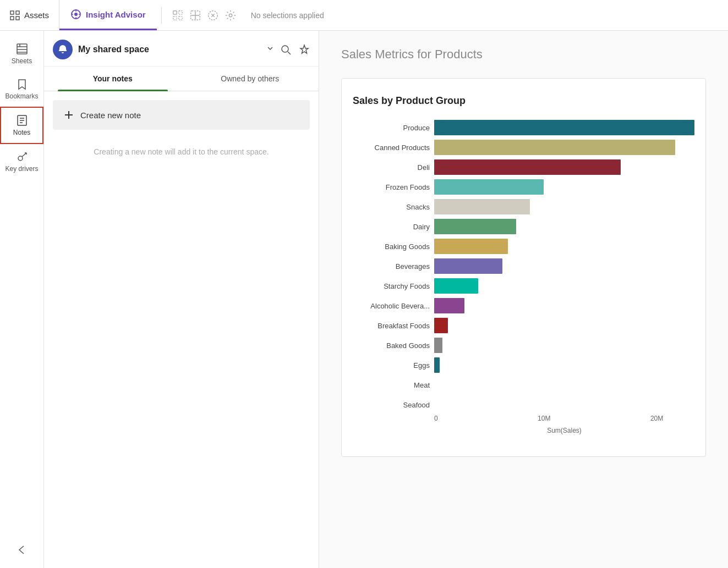  Describe the element at coordinates (22, 89) in the screenshot. I see `sidebar-item-bookmarks: Bookmarks` at that location.